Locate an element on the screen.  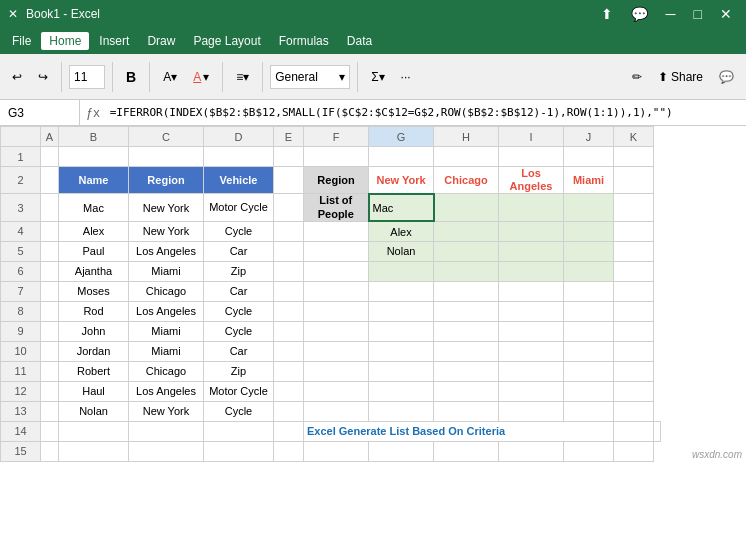
cell-F7 is located at coordinates (336, 291).